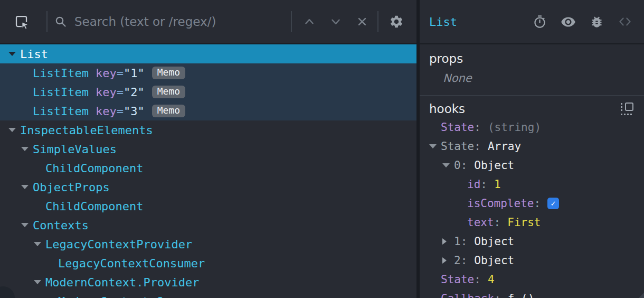 This screenshot has height=298, width=644. Describe the element at coordinates (309, 22) in the screenshot. I see `previous-result-button` at that location.